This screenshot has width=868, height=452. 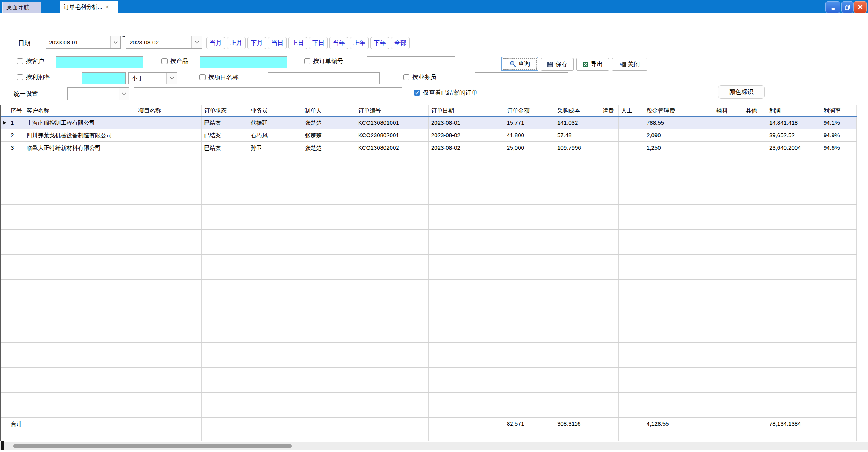 I want to click on column-header: 订单日期, so click(x=466, y=111).